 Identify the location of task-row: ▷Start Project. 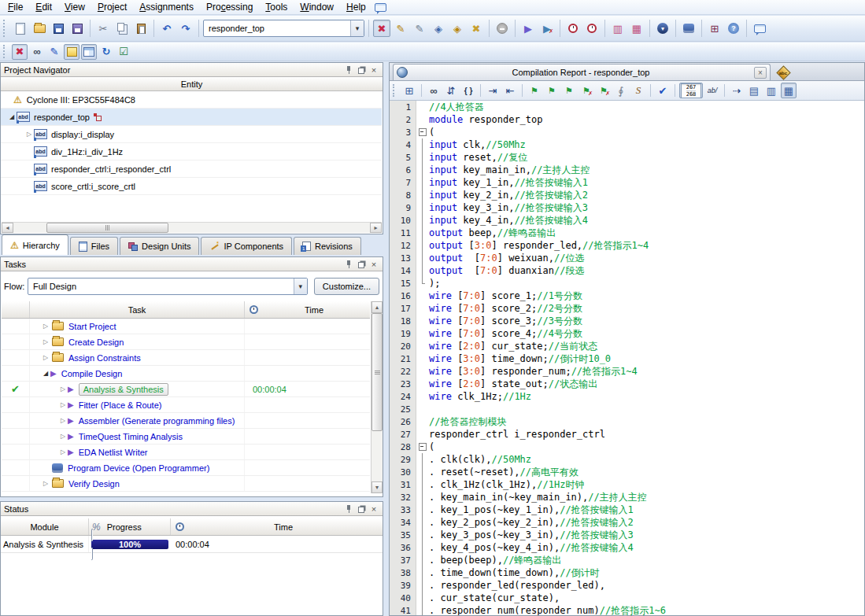
(186, 326).